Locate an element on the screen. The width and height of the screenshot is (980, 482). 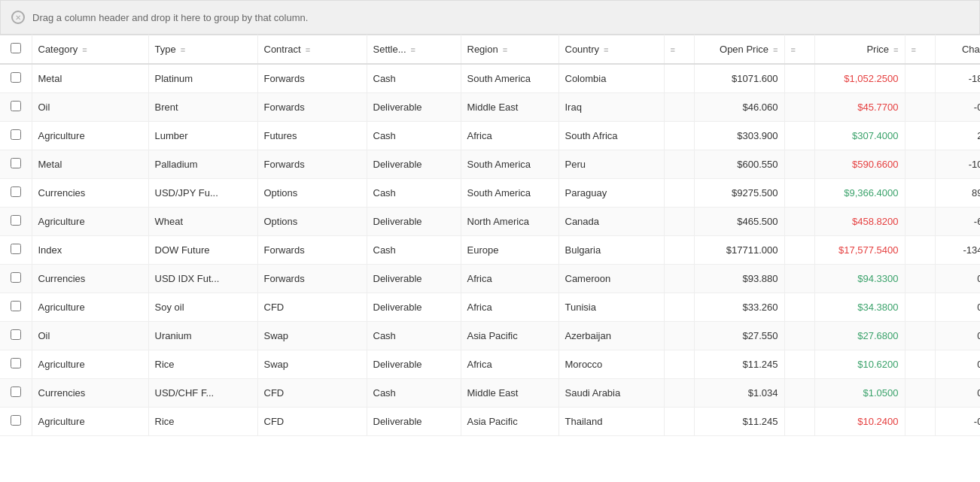
header-country-label: Country is located at coordinates (583, 50).